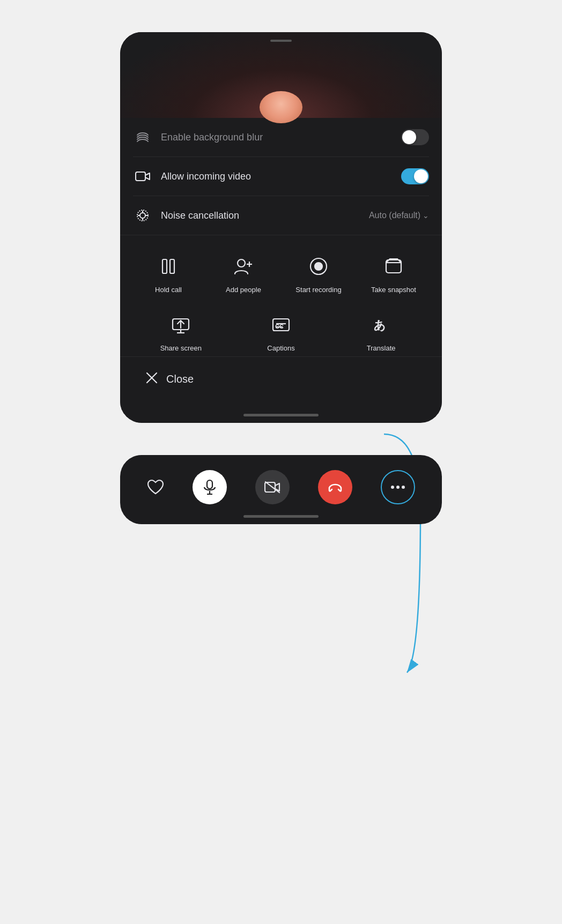 This screenshot has height=924, width=562. I want to click on captions-label: Captions, so click(281, 348).